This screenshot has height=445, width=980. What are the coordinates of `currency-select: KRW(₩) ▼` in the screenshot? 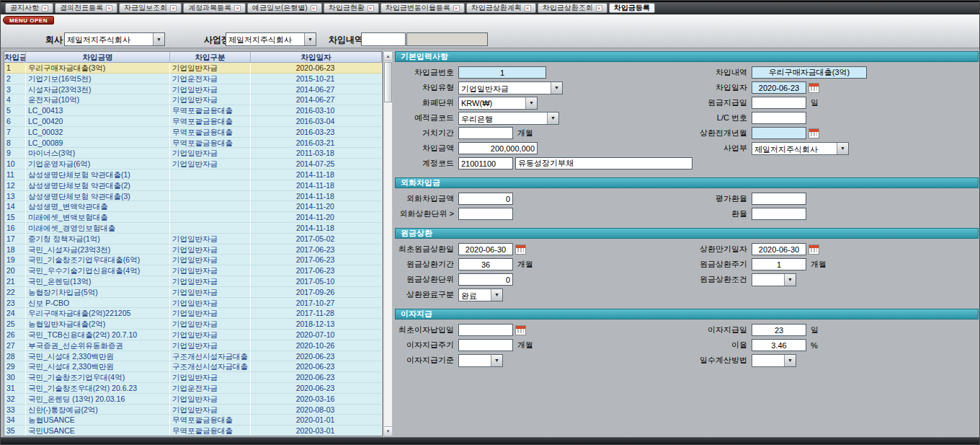 It's located at (498, 103).